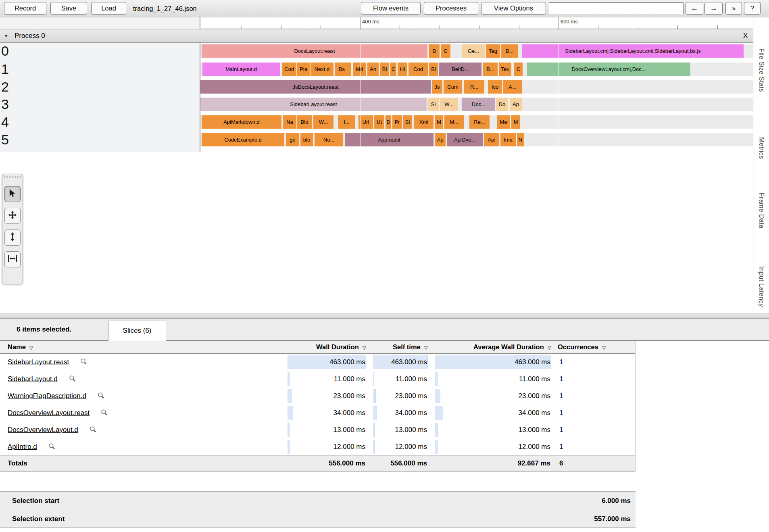 This screenshot has height=532, width=769. I want to click on panel-splitter, so click(385, 316).